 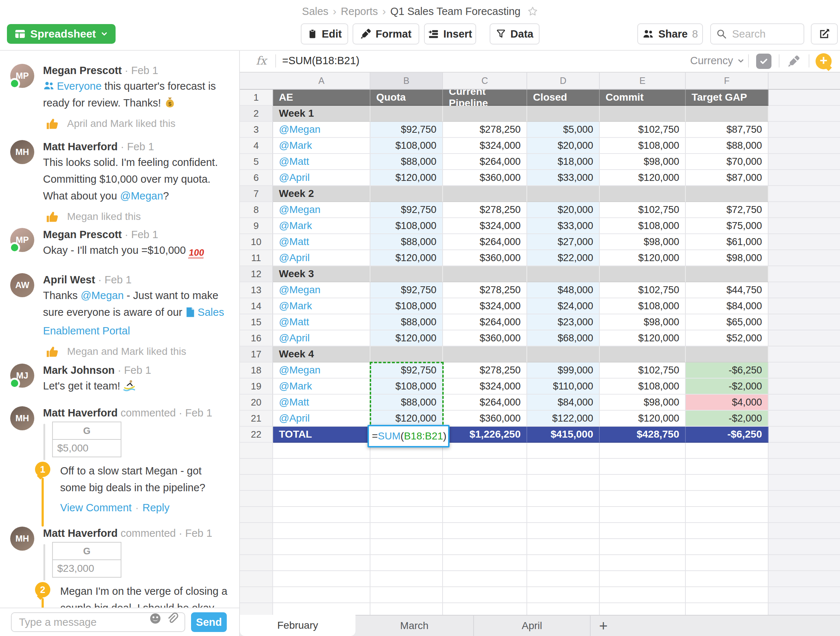 I want to click on cell-B21: $120,000, so click(x=406, y=419).